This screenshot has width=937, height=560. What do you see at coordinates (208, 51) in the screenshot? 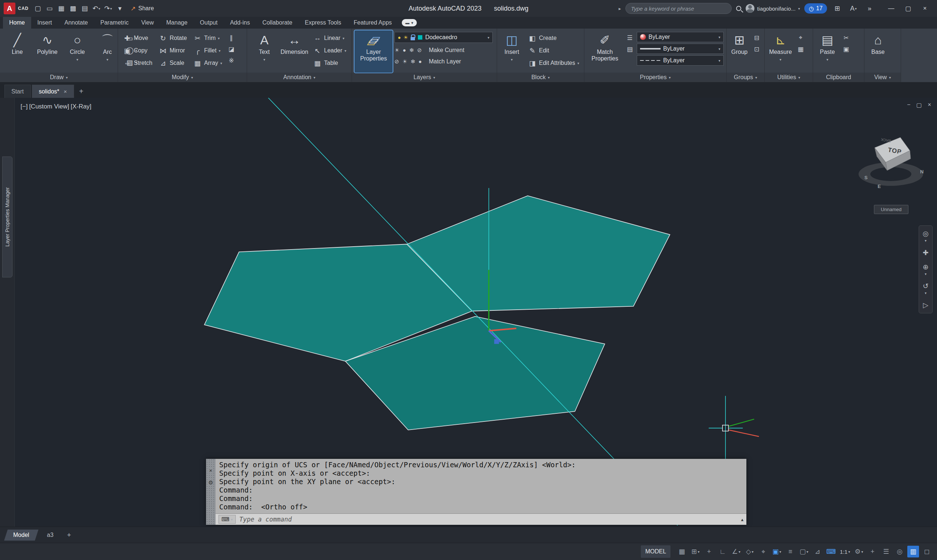
I see `fillet-button: ╭Fillet▾` at bounding box center [208, 51].